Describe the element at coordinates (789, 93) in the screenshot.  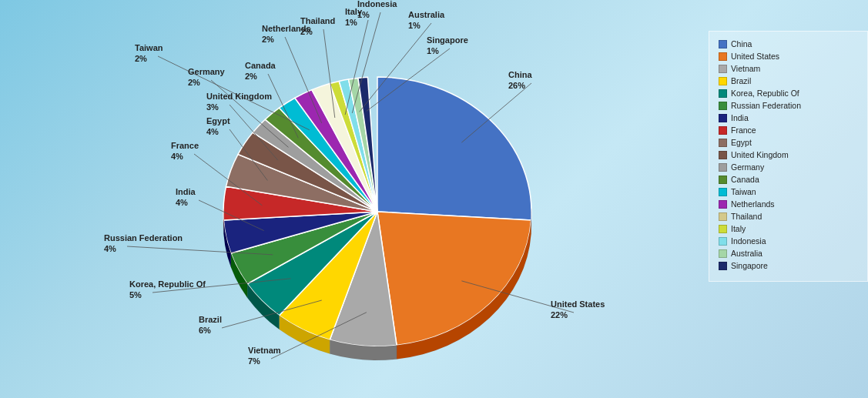
I see `legend-item-korea-republic-of: Korea, Republic Of` at that location.